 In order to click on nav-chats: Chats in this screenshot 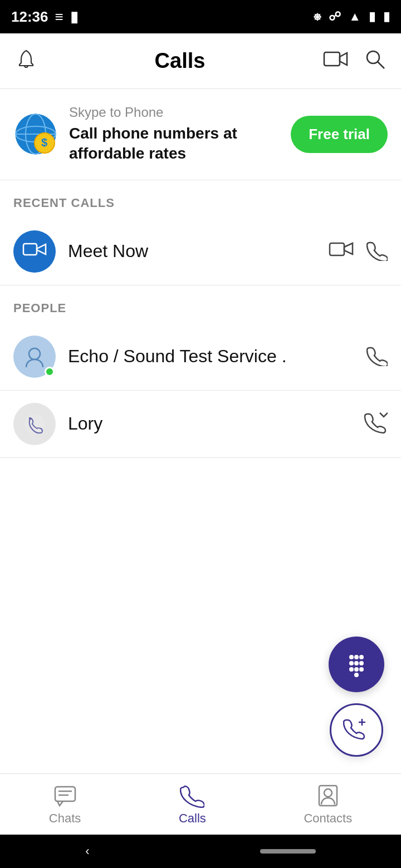, I will do `click(65, 805)`.